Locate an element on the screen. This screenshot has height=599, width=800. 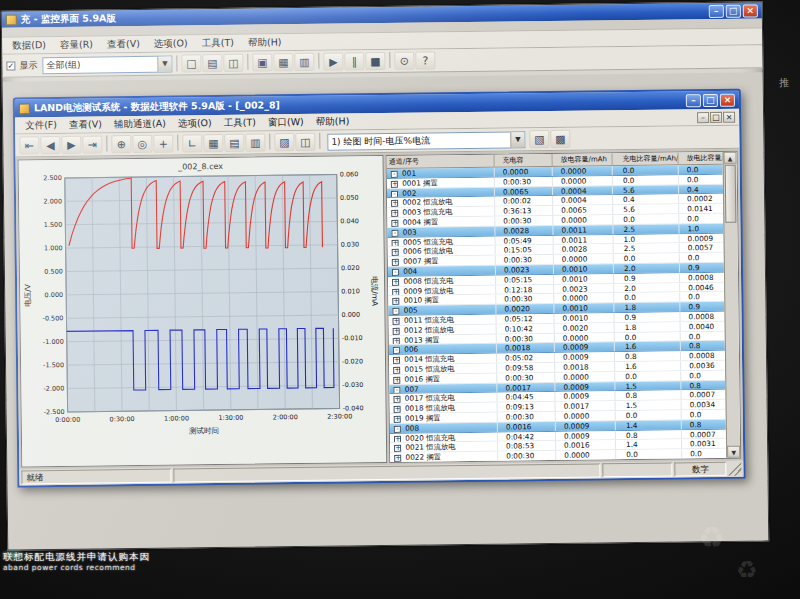
next-icon: ▶ is located at coordinates (71, 145).